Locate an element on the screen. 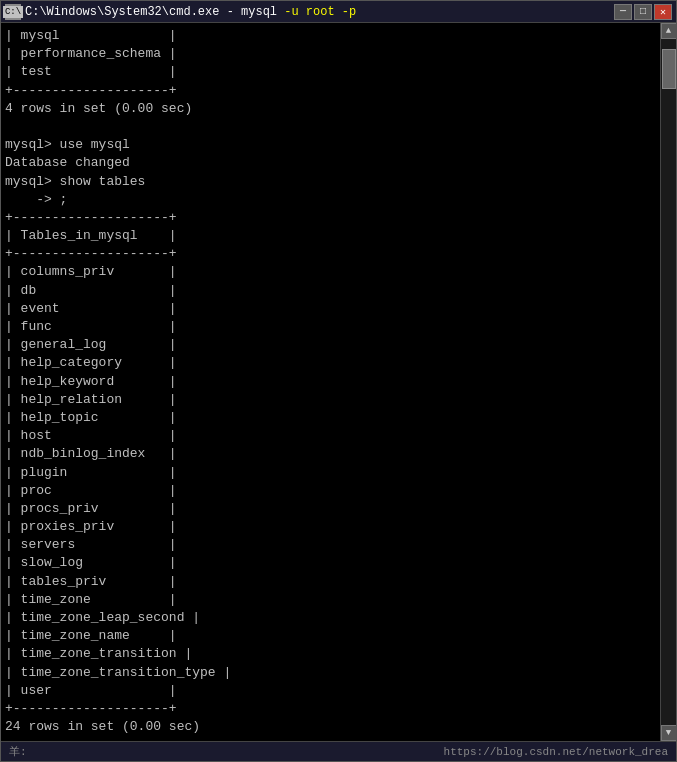 The width and height of the screenshot is (677, 762). close-button: ✕ is located at coordinates (663, 12).